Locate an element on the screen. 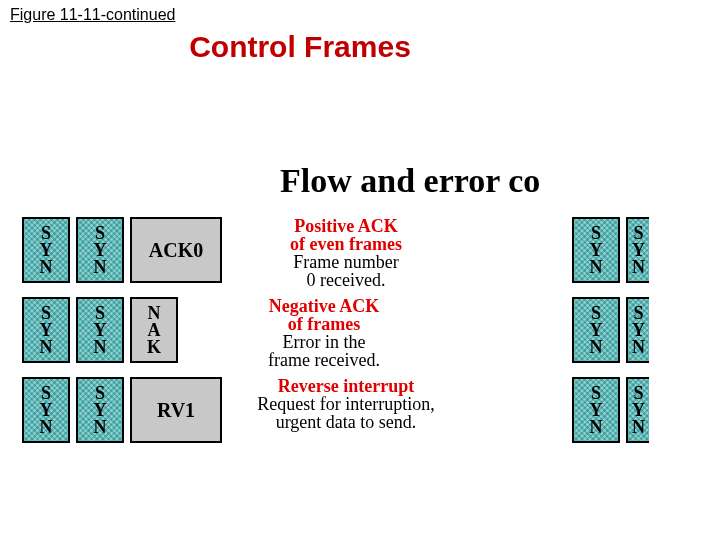  figure-caption: Figure 11-11-continued is located at coordinates (360, 12).